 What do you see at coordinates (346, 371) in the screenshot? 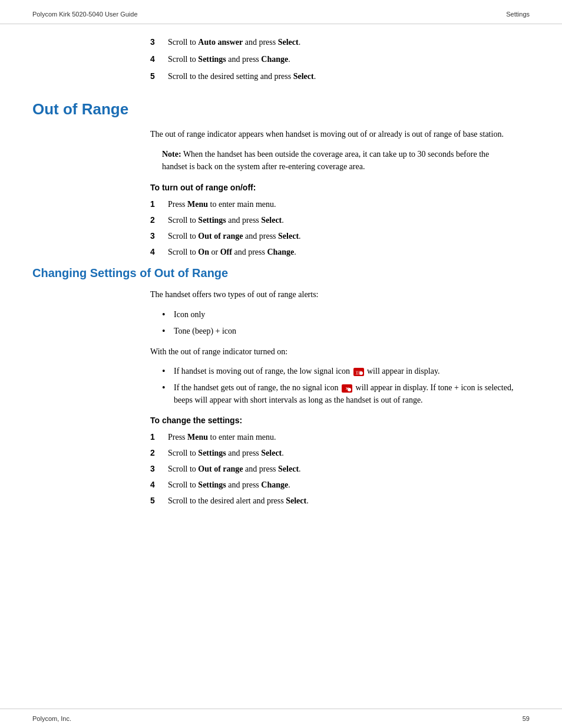
I see `bullet-item: • If handset is moving out of range, the…` at bounding box center [346, 371].